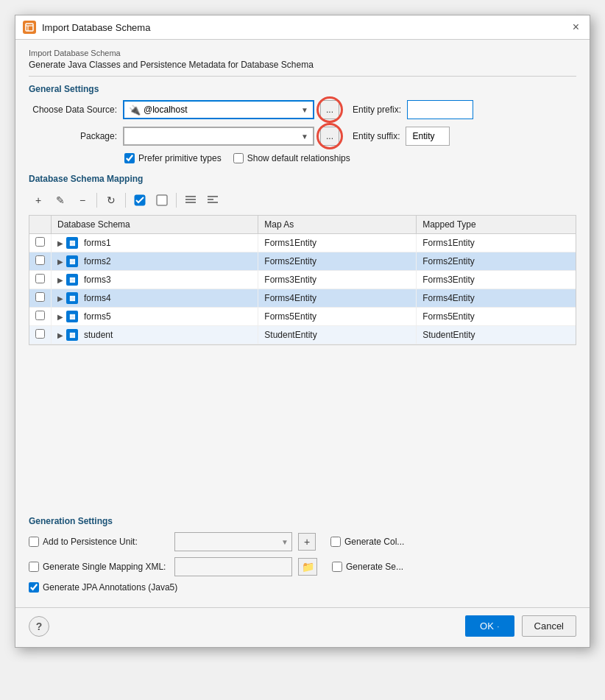  Describe the element at coordinates (302, 557) in the screenshot. I see `generation-settings-section: Generation Settings Add to Persistence U…` at that location.